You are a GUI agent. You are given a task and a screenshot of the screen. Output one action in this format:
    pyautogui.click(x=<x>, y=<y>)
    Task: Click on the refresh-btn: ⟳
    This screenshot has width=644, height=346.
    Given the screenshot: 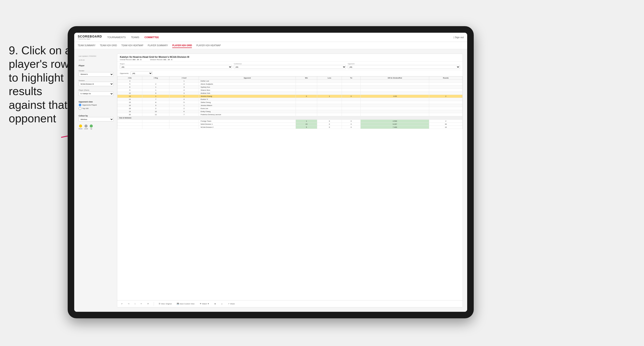 What is the action you would take?
    pyautogui.click(x=148, y=304)
    